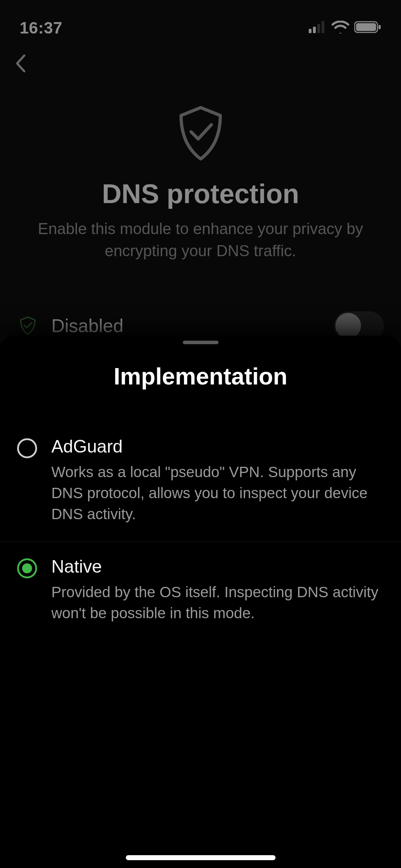  Describe the element at coordinates (217, 603) in the screenshot. I see `option-description: Provided by the OS itself. Inspecting DN…` at that location.